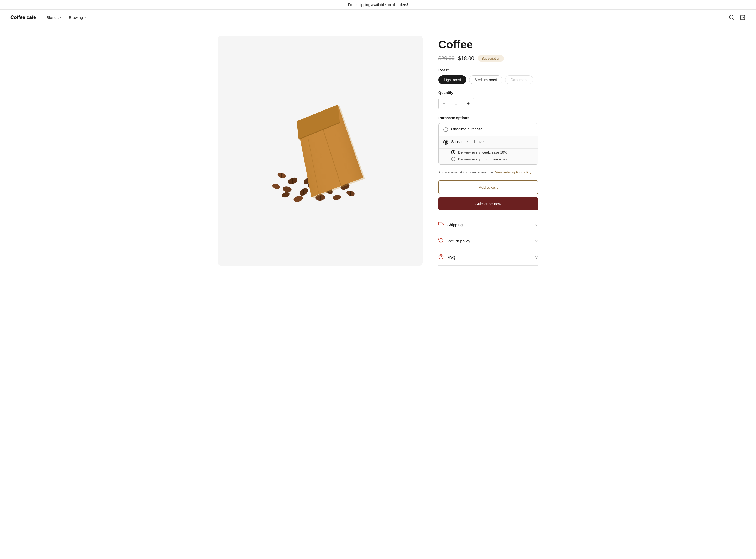  I want to click on product-image-container, so click(320, 151).